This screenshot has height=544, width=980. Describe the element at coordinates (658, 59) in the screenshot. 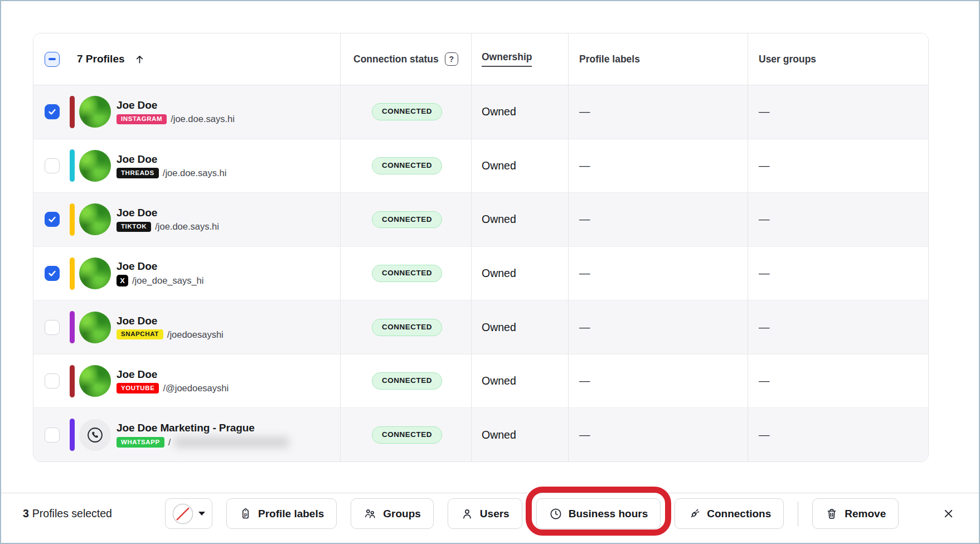

I see `column-header-profile-labels: Profile labels` at that location.